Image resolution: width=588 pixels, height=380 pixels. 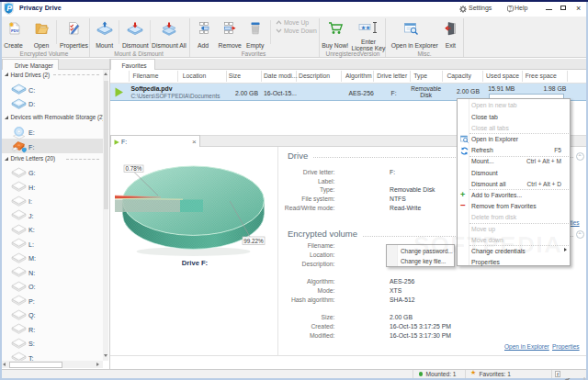 What do you see at coordinates (15, 31) in the screenshot?
I see `svg-text: PDV` at bounding box center [15, 31].